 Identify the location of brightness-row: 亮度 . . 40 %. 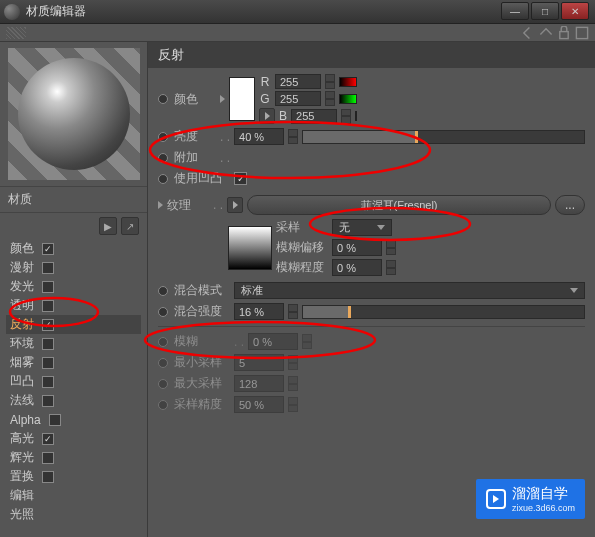
(372, 136).